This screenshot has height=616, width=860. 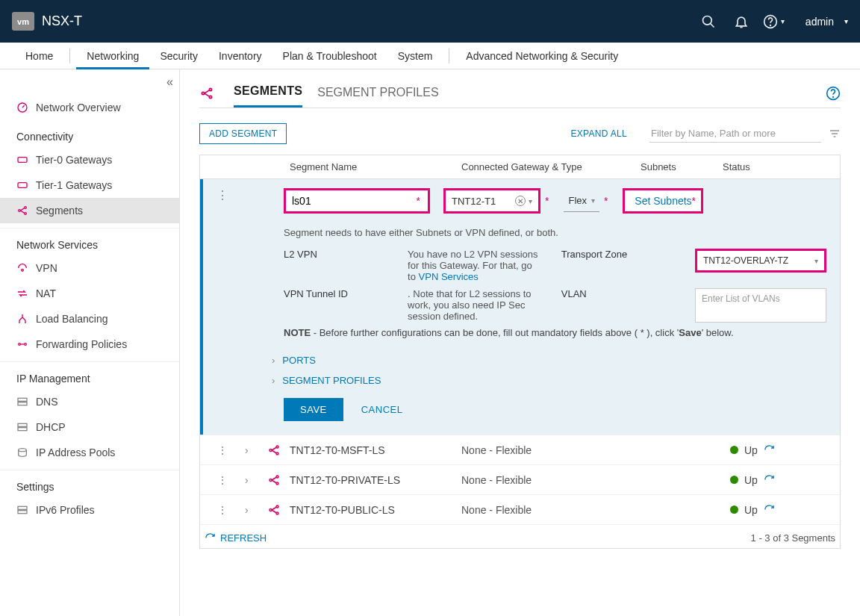 I want to click on sidebar-dns: DNS, so click(x=90, y=402).